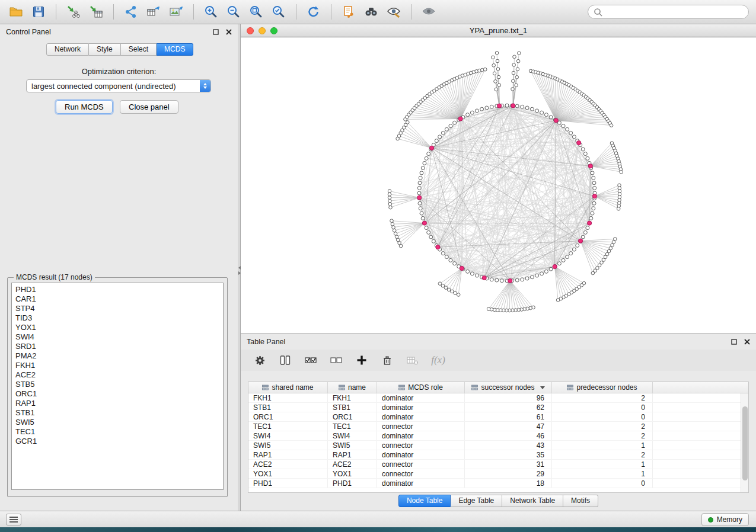  Describe the element at coordinates (119, 375) in the screenshot. I see `mcds-result-item: ACE2` at that location.